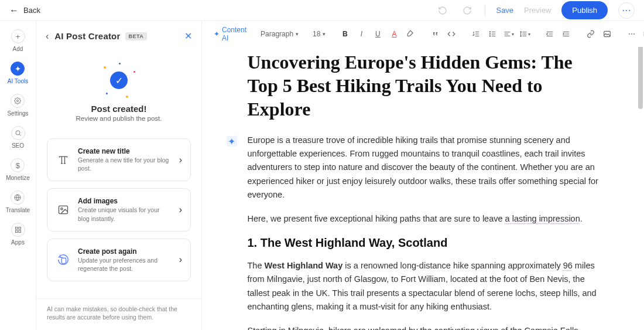  I want to click on rail-label: Monetize, so click(18, 178).